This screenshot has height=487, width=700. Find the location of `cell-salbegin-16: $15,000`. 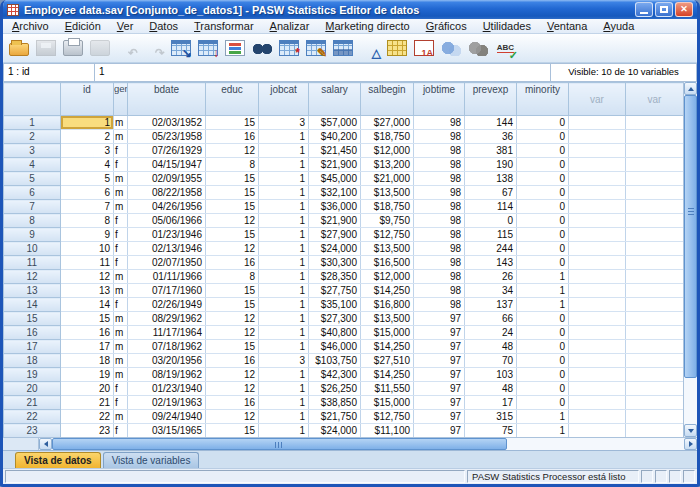

cell-salbegin-16: $15,000 is located at coordinates (388, 333).